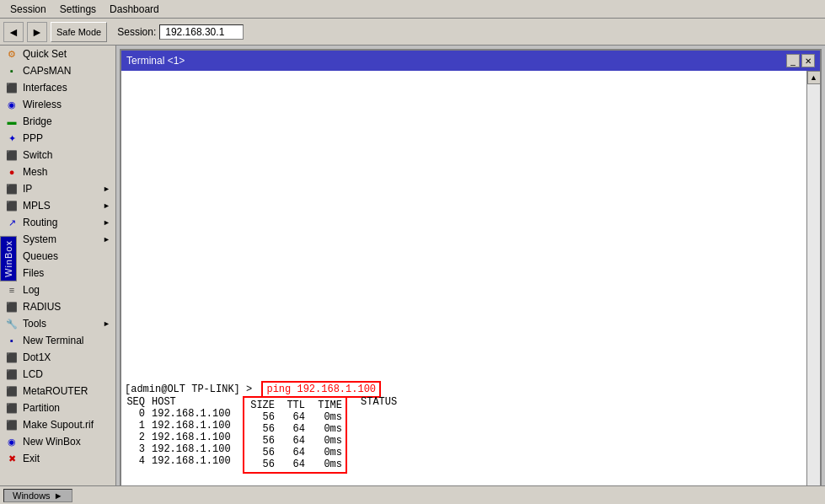  Describe the element at coordinates (386, 402) in the screenshot. I see `ping-status-header: STATUS` at that location.